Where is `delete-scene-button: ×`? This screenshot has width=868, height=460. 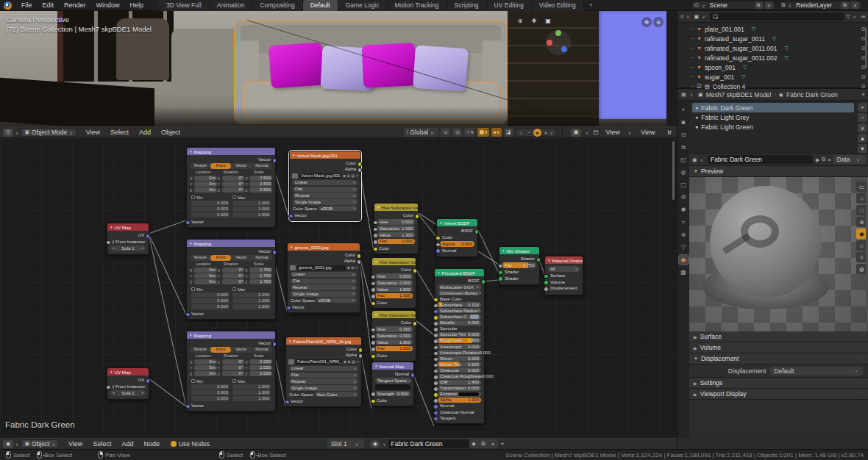
delete-scene-button: × is located at coordinates (769, 5).